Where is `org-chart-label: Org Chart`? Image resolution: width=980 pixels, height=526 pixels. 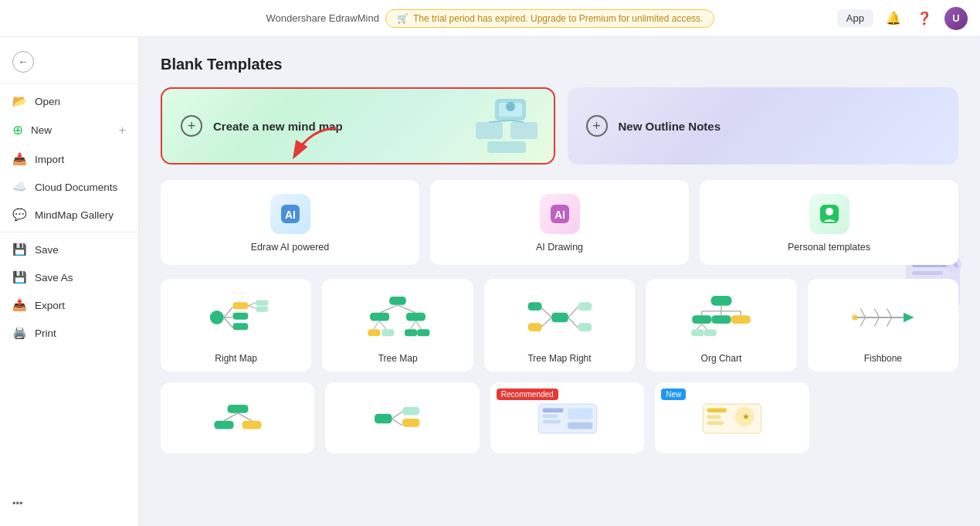 org-chart-label: Org Chart is located at coordinates (721, 358).